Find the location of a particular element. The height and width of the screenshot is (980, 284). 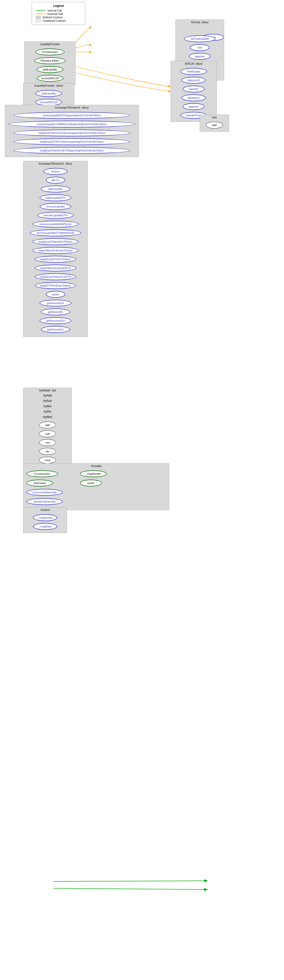

node-Context-msgData: _msgData is located at coordinates (45, 527).